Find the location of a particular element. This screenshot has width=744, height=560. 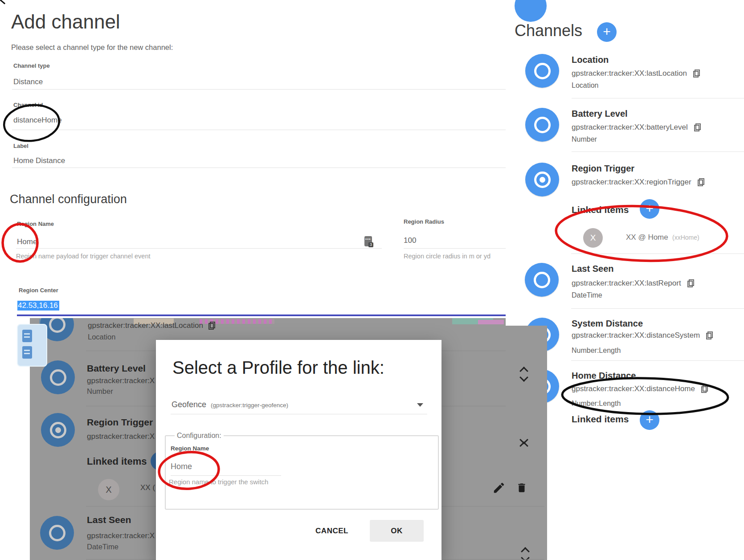

channel-uid: gpstracker:tracker:XX:lastReport is located at coordinates (626, 283).